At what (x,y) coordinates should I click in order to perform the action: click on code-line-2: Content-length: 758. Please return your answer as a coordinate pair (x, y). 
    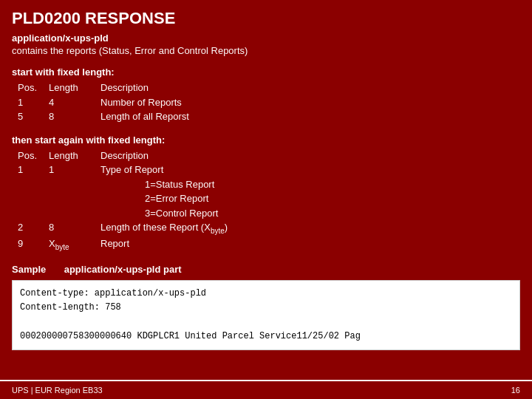
    Looking at the image, I should click on (266, 307).